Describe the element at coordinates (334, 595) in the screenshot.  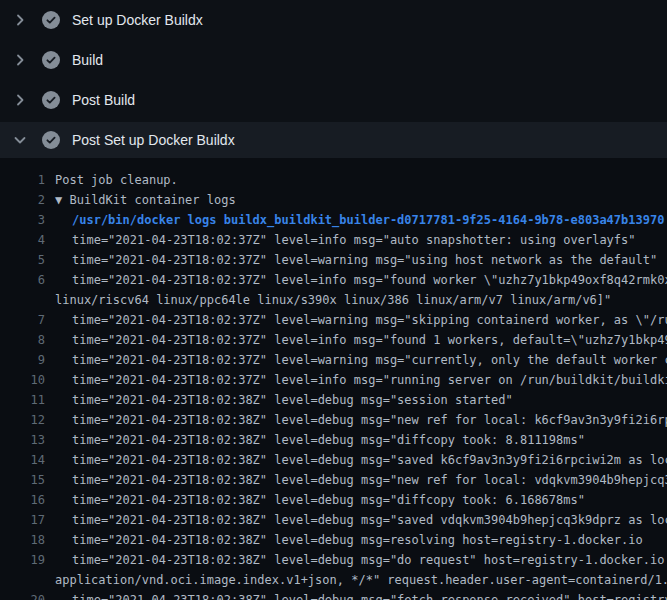
I see `log-row: 20time="2021-04-23T18:02:38Z" level=debu…` at that location.